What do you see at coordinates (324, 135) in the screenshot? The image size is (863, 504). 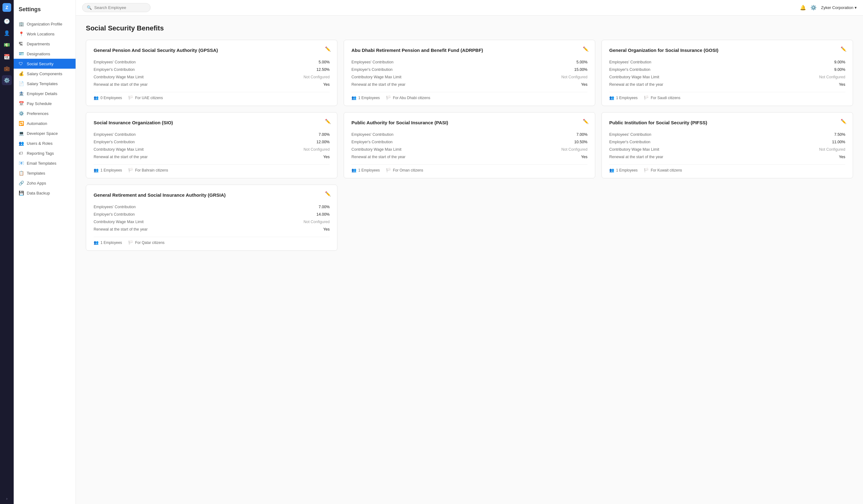 I see `card-value-emp-contrib-sio: 7.00%` at bounding box center [324, 135].